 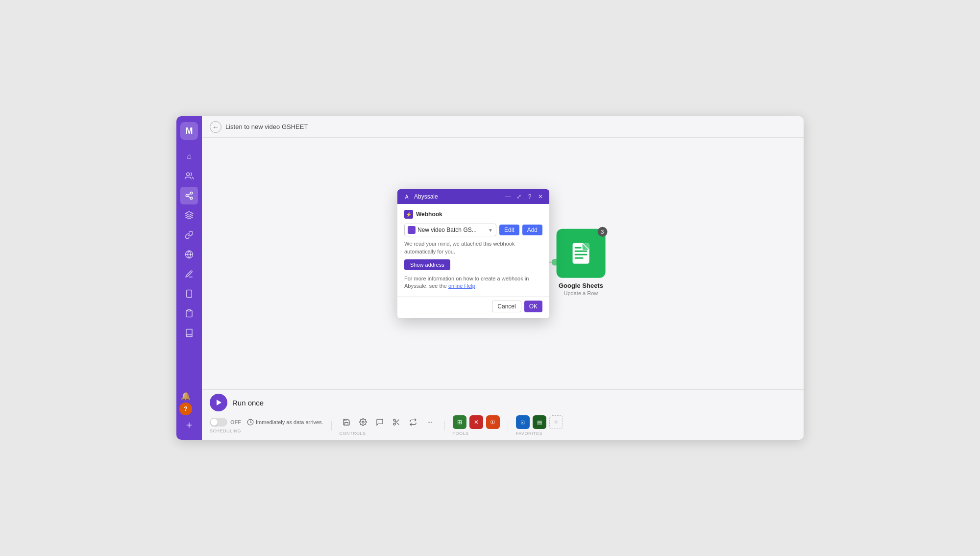 I want to click on sidebar-item-layers, so click(x=189, y=215).